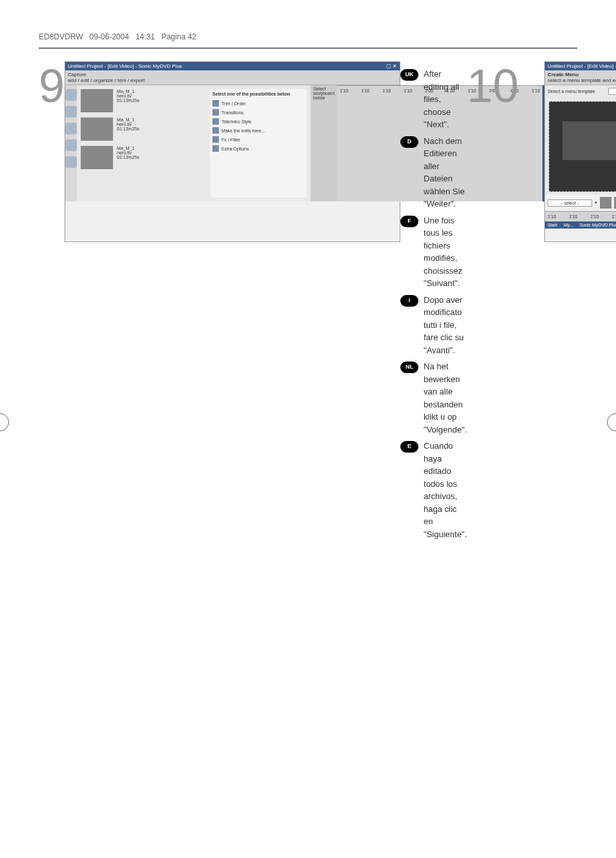 This screenshot has width=616, height=858. What do you see at coordinates (570, 203) in the screenshot?
I see `dropdown-select: - select -` at bounding box center [570, 203].